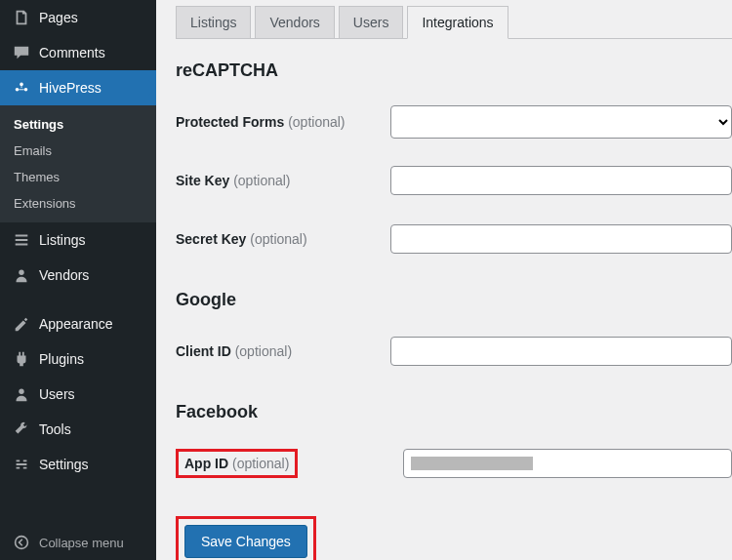 The width and height of the screenshot is (732, 560). What do you see at coordinates (78, 324) in the screenshot?
I see `menu-item-appearance: Appearance` at bounding box center [78, 324].